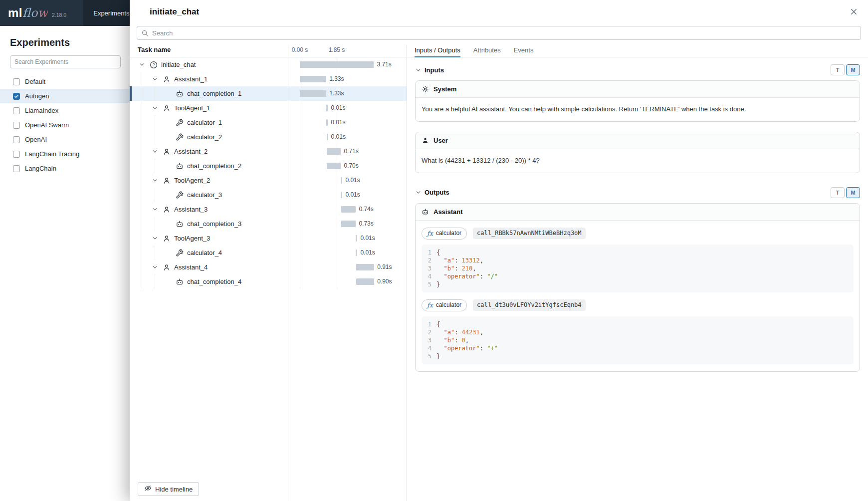 The image size is (868, 501). Describe the element at coordinates (37, 96) in the screenshot. I see `experiment-label: Autogen` at that location.